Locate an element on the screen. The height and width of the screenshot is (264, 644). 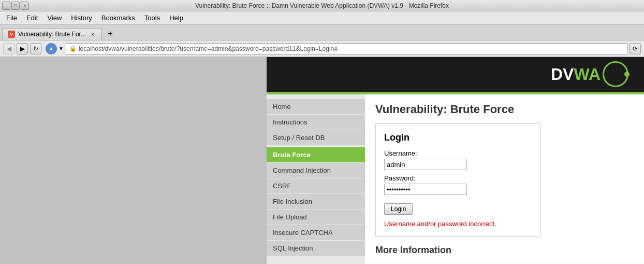
menu-file: File is located at coordinates (11, 18).